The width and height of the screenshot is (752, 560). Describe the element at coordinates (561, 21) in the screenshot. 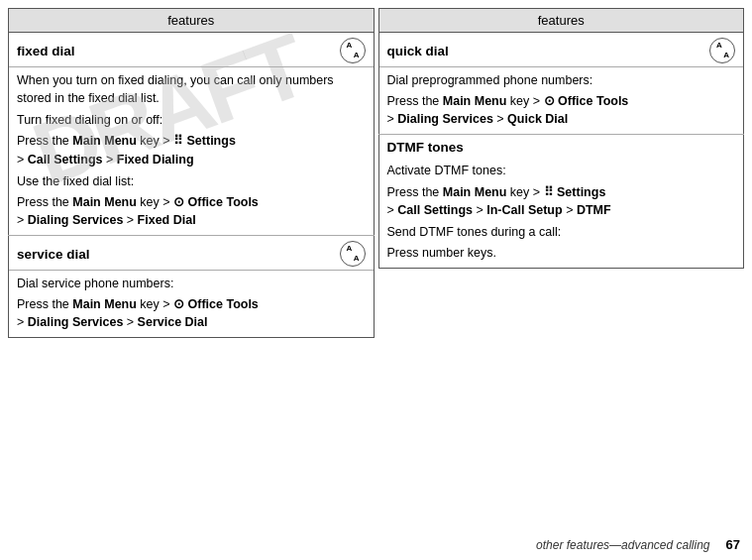

I see `right-features-header: features` at that location.